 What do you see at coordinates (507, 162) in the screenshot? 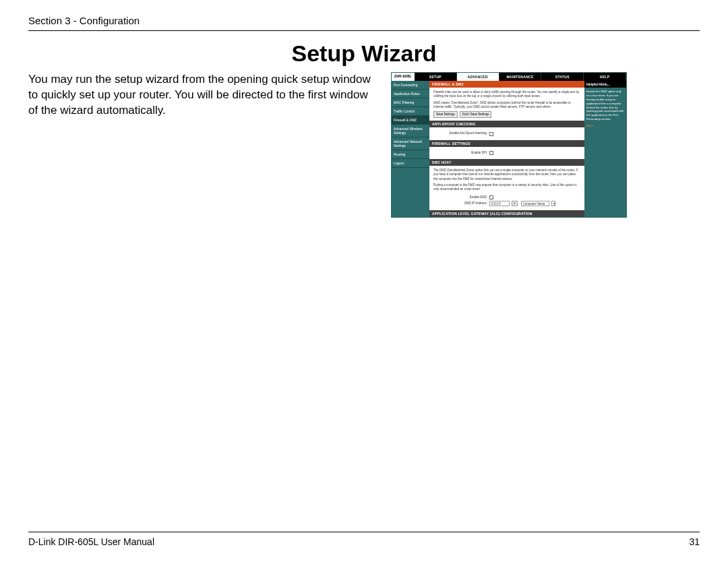
I see `section-dmz-host-title: DMZ HOST` at bounding box center [507, 162].